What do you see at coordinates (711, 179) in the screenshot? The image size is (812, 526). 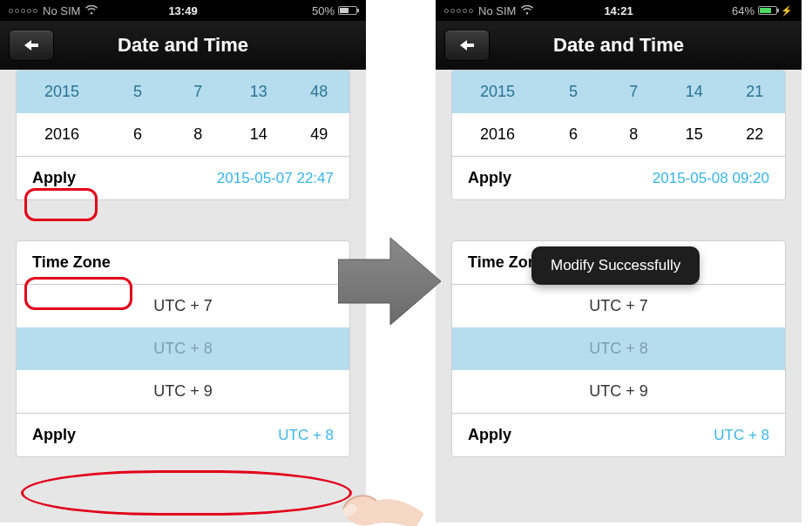 I see `apply-value: 2015-05-08 09:20` at bounding box center [711, 179].